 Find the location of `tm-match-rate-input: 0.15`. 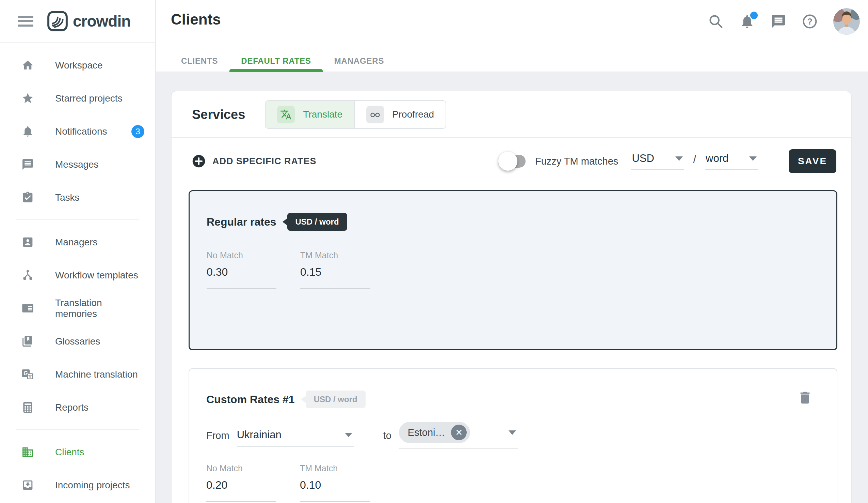

tm-match-rate-input: 0.15 is located at coordinates (335, 272).